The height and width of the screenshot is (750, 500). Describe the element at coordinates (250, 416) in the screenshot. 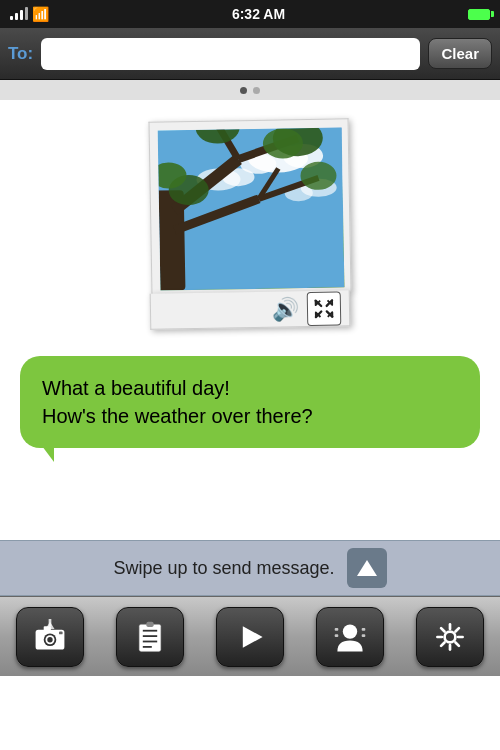

I see `message-line2: How's the weather over there?` at that location.